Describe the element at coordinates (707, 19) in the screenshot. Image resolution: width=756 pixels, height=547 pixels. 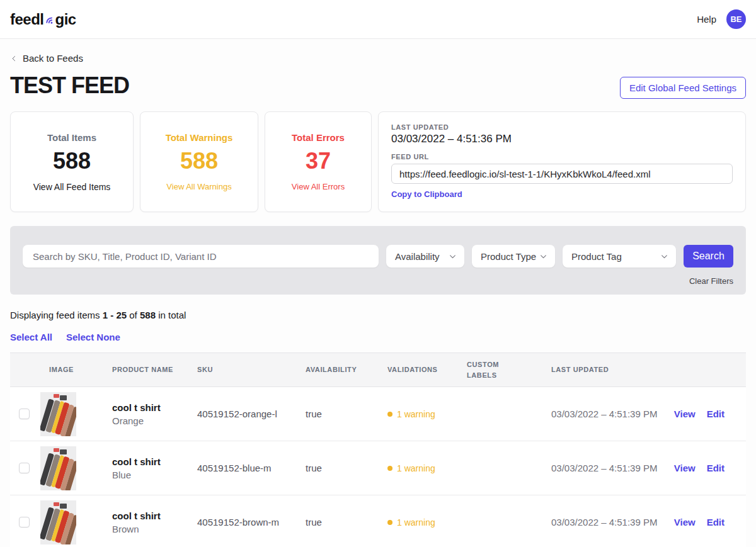
I see `help-link: Help` at that location.